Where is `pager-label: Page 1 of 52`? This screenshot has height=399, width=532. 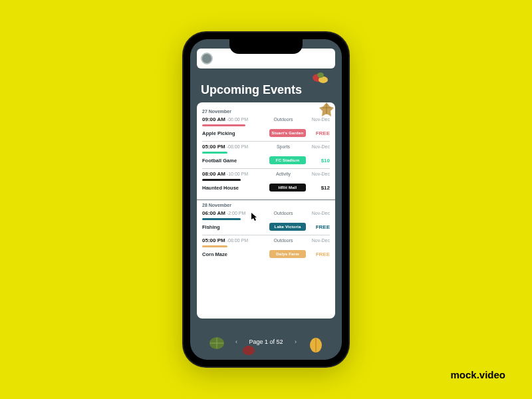
pager-label: Page 1 of 52 is located at coordinates (266, 342).